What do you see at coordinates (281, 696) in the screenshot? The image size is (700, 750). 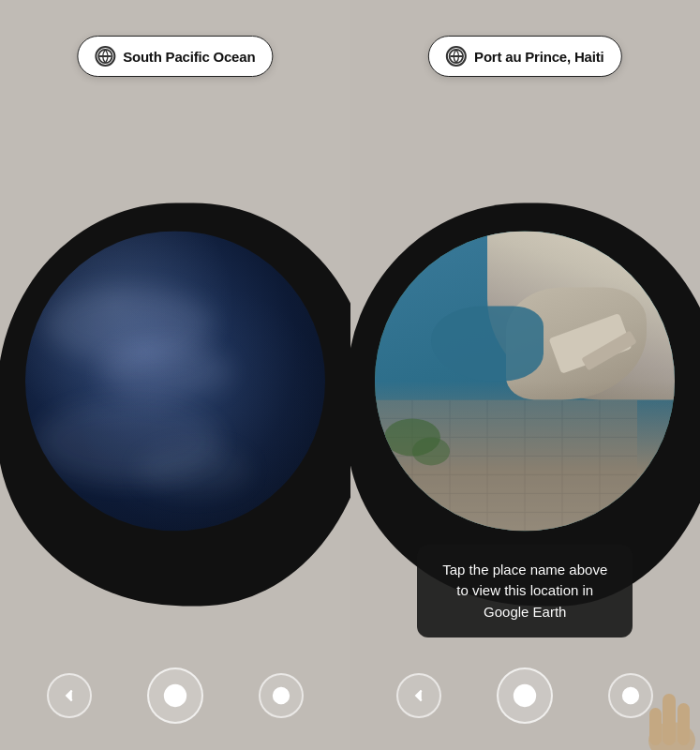 I see `compass-button-left` at bounding box center [281, 696].